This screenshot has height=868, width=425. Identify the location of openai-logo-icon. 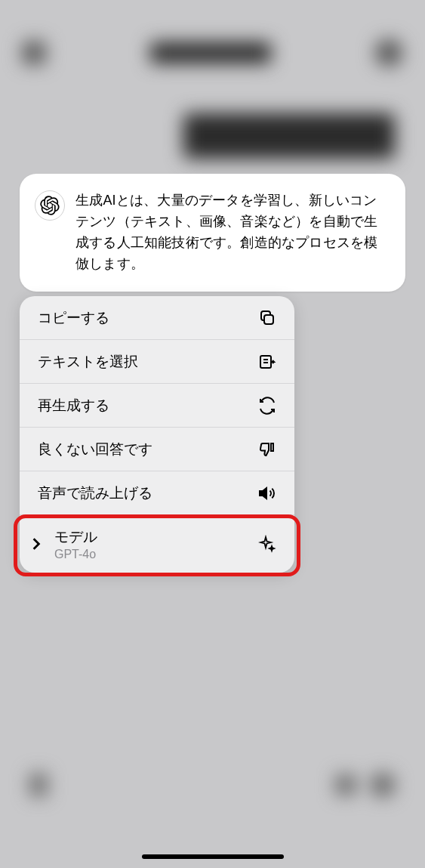
(50, 205).